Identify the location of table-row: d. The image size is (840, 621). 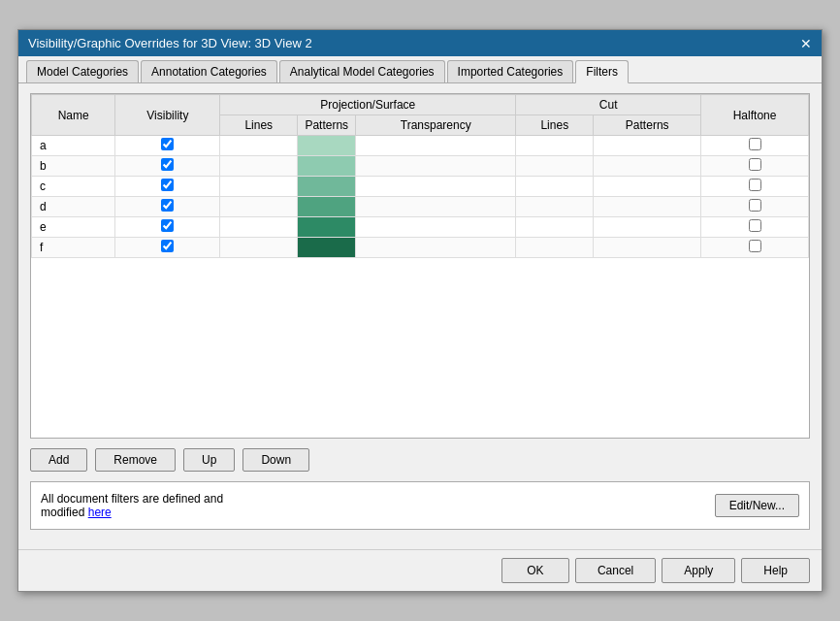
(421, 208).